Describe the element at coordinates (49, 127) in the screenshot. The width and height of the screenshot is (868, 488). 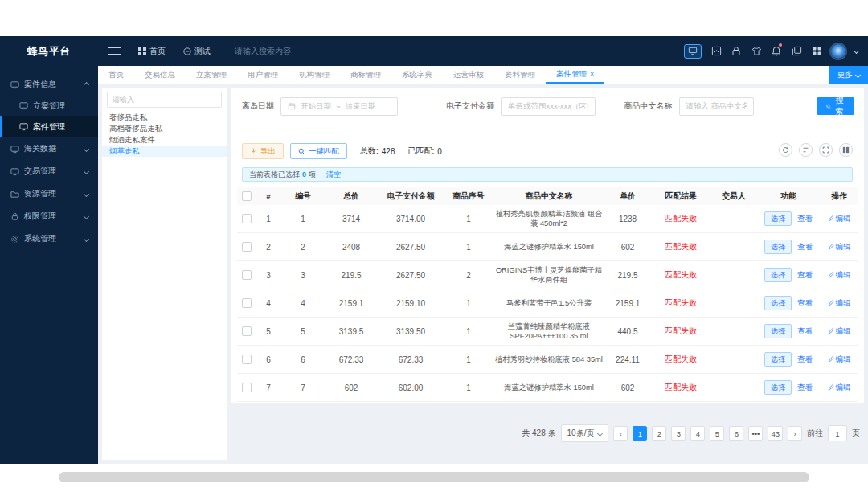
I see `sidebar-item-case-mgmt: 案件管理` at that location.